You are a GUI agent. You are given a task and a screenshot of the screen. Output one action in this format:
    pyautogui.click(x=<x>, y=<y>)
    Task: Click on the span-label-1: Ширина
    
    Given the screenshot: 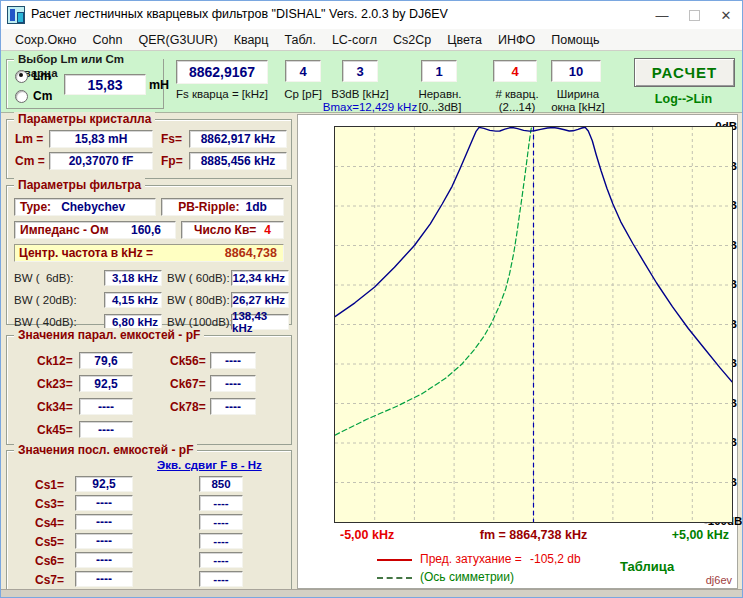 What is the action you would take?
    pyautogui.click(x=578, y=94)
    